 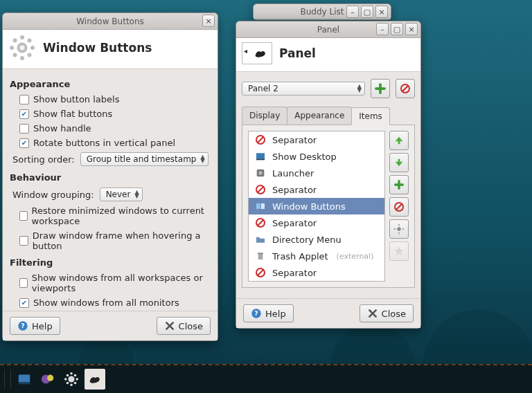 I want to click on item-about-button, so click(x=399, y=251).